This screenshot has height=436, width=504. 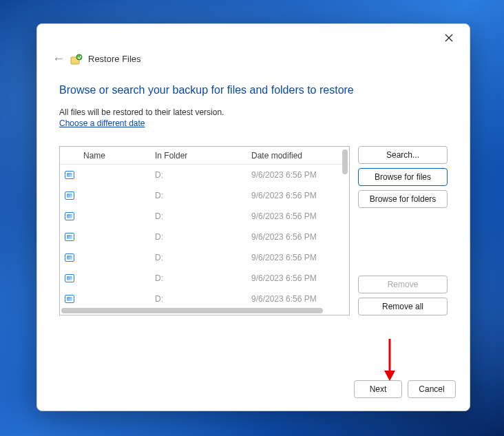 What do you see at coordinates (403, 199) in the screenshot?
I see `browse-folders-button: Browse for folders` at bounding box center [403, 199].